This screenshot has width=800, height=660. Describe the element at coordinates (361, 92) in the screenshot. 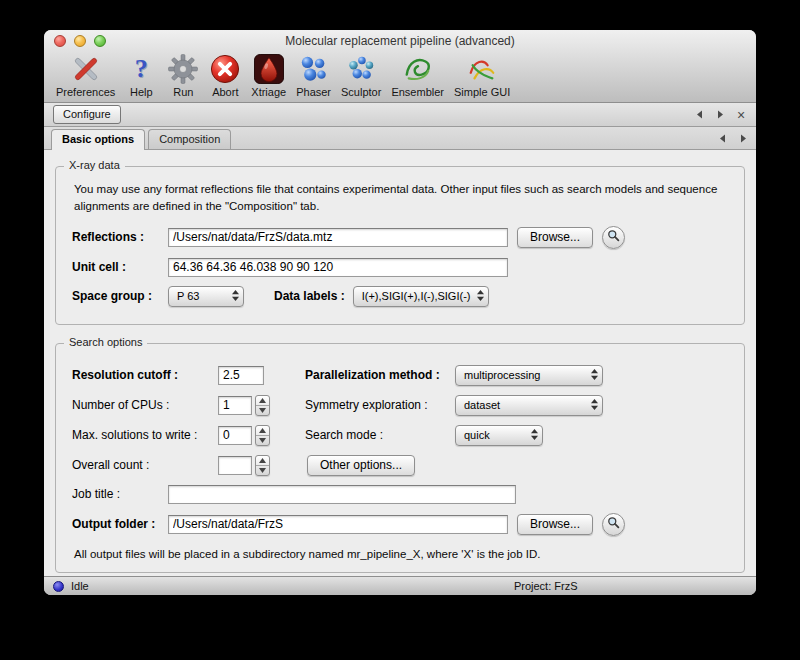

I see `toolbar-label: Sculptor` at that location.